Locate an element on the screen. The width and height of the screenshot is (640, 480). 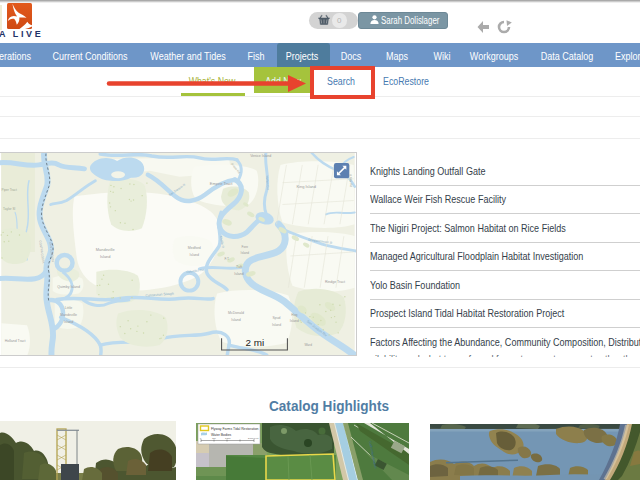
svg-text: Fore is located at coordinates (246, 247).